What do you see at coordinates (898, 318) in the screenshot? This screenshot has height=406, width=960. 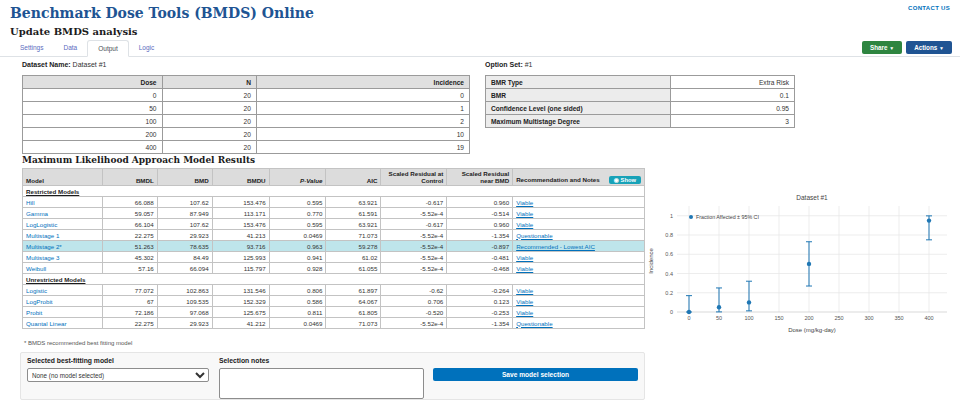 I see `x-tick-label: 350` at bounding box center [898, 318].